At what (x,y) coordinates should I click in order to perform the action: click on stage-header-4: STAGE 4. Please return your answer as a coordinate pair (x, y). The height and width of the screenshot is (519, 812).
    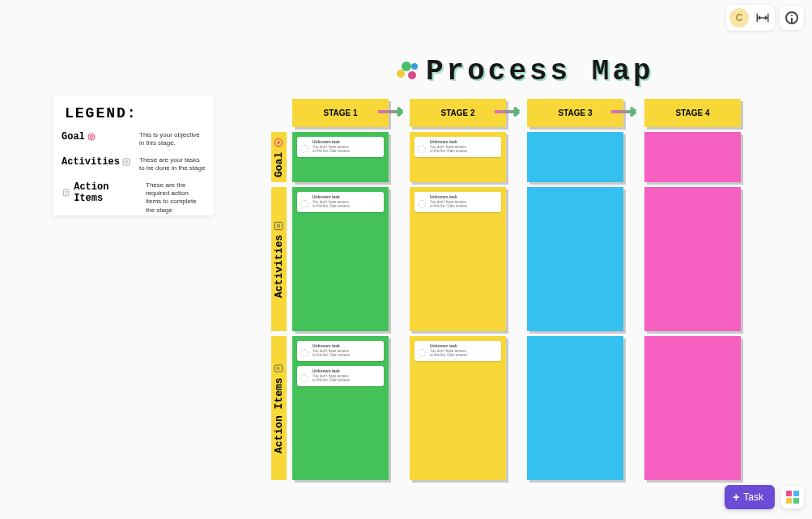
    Looking at the image, I should click on (693, 113).